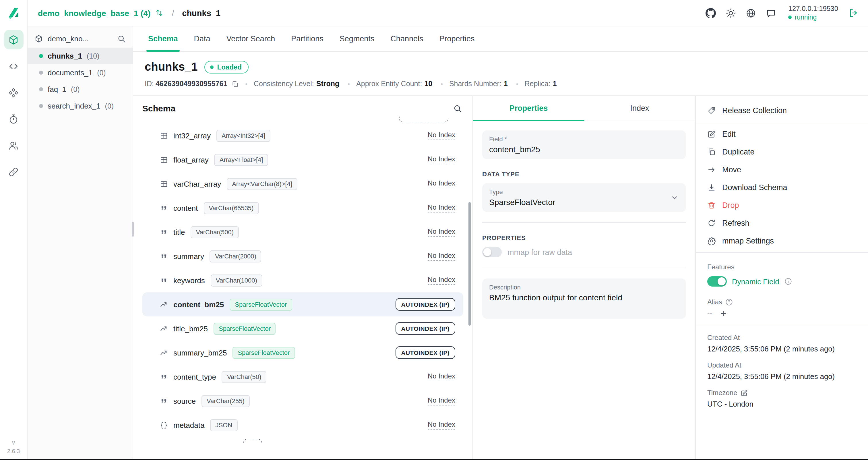  Describe the element at coordinates (200, 352) in the screenshot. I see `field-name: summary_bm25` at that location.